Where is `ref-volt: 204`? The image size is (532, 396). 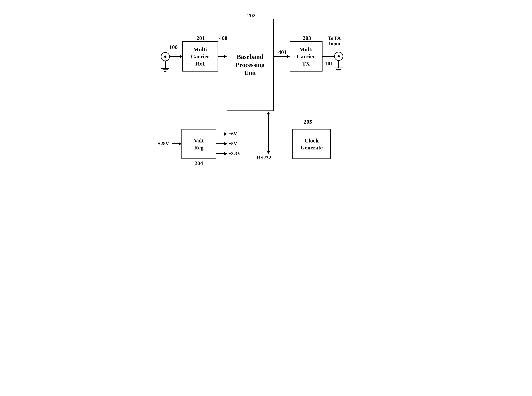 ref-volt: 204 is located at coordinates (199, 163).